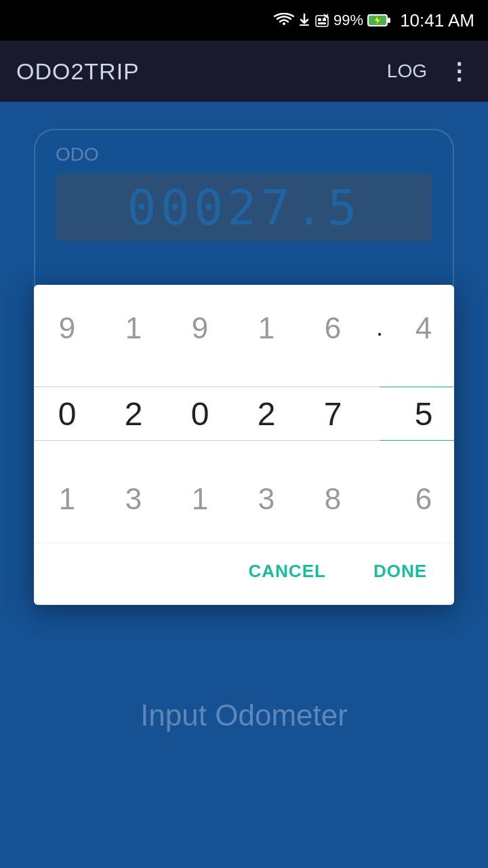 This screenshot has height=868, width=488. What do you see at coordinates (424, 328) in the screenshot?
I see `digit-5-0: 4` at bounding box center [424, 328].